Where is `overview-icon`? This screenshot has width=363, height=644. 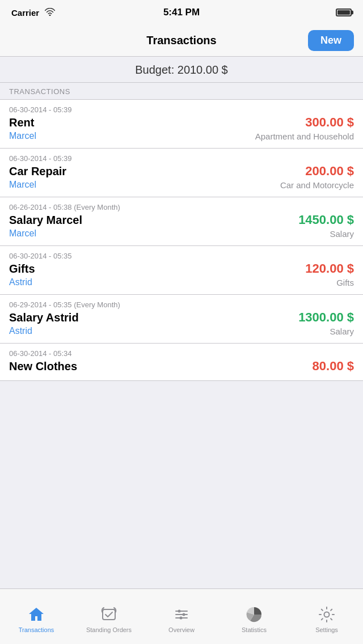 overview-icon is located at coordinates (182, 615).